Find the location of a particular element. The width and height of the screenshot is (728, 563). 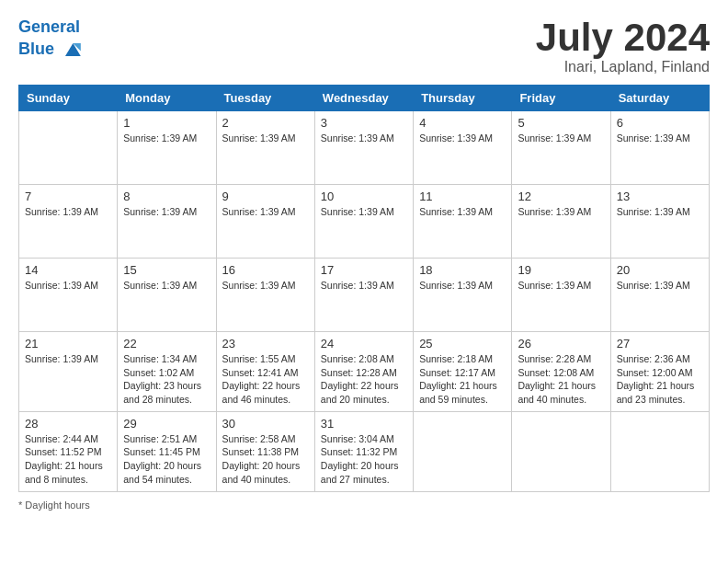

day-number: 5 is located at coordinates (561, 123).